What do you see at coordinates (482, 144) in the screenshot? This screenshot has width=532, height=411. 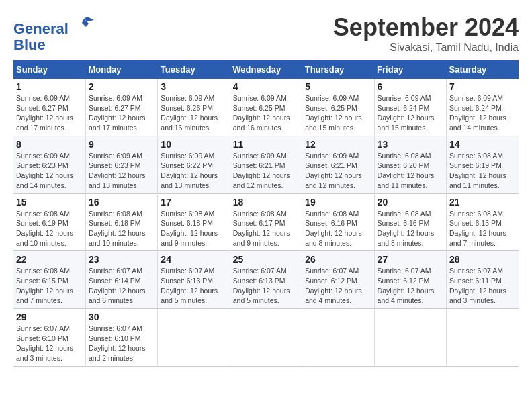 I see `day-number: 14` at bounding box center [482, 144].